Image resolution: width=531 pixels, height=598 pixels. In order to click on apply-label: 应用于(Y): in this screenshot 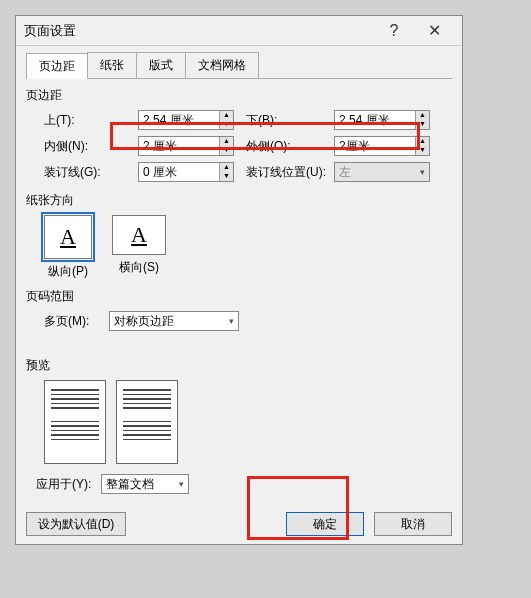, I will do `click(64, 484)`.